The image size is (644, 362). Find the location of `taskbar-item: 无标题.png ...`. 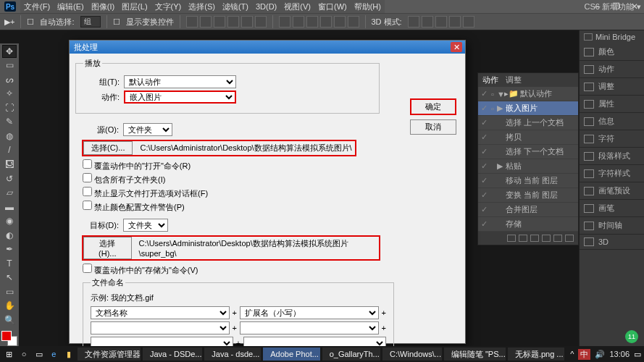

taskbar-item: 无标题.png ... is located at coordinates (536, 354).